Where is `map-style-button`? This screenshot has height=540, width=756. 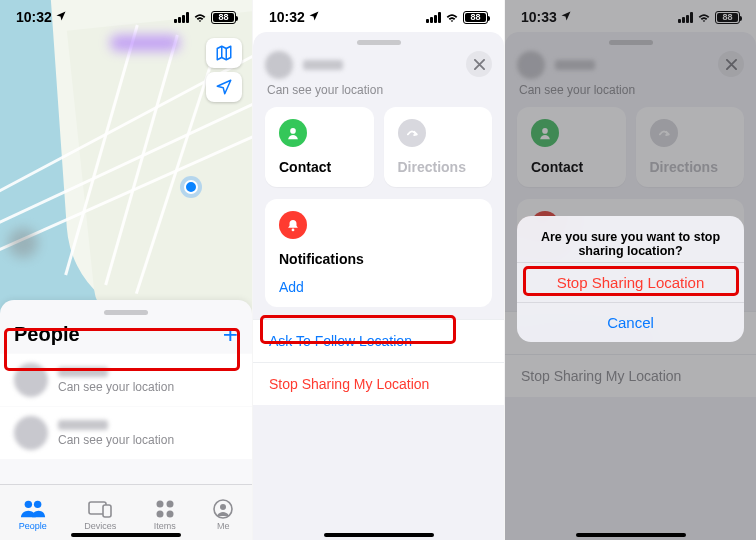 map-style-button is located at coordinates (224, 53).